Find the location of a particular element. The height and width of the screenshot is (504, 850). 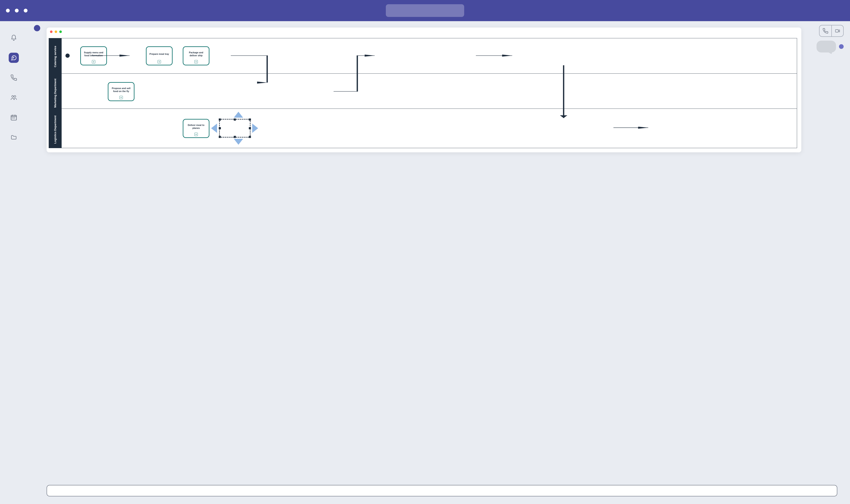

task-label: Deliver meal to planes is located at coordinates (196, 126).